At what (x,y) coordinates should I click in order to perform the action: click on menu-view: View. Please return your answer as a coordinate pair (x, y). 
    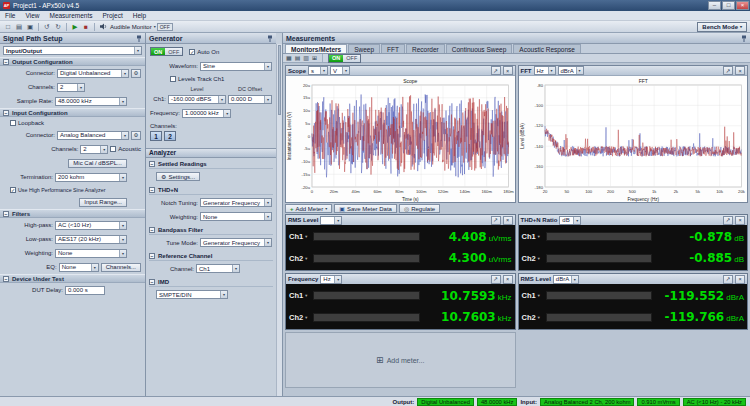
    Looking at the image, I should click on (32, 16).